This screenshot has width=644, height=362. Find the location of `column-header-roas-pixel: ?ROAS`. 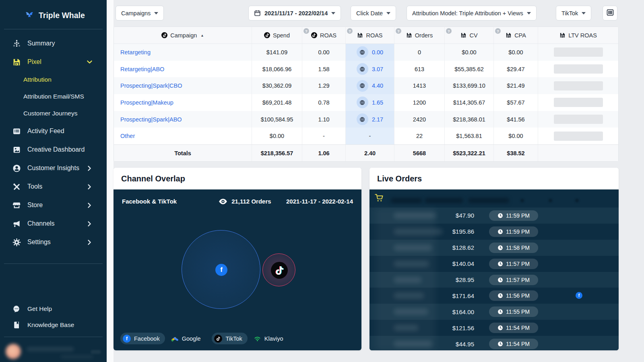

column-header-roas-pixel: ?ROAS is located at coordinates (370, 35).